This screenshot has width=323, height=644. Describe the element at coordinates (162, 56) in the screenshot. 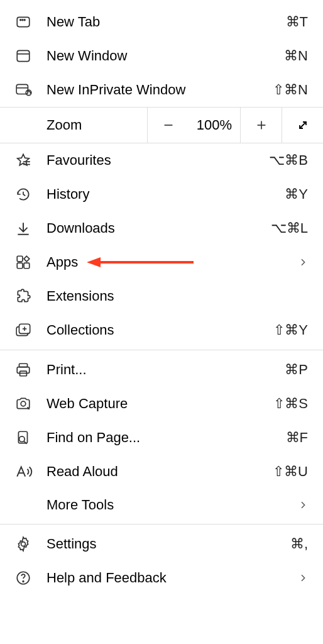

I see `menu-item-new-window: New Window ⌘N` at that location.